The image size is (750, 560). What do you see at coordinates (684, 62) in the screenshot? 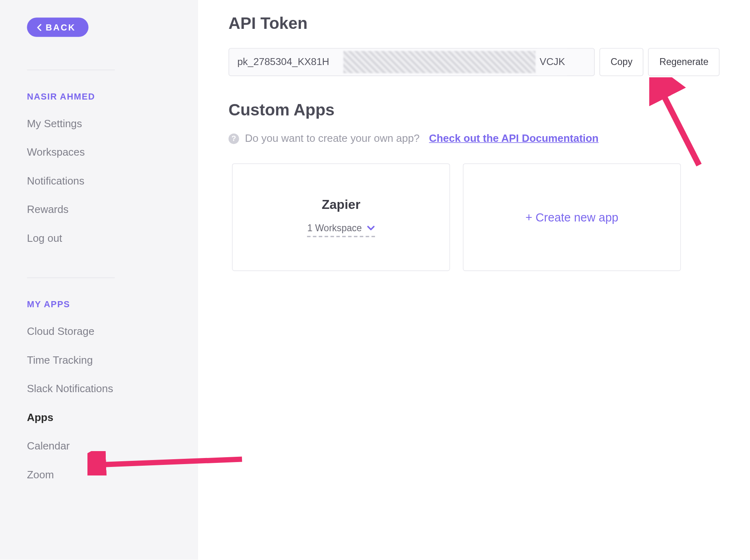
I see `regenerate-button: Regenerate` at bounding box center [684, 62].